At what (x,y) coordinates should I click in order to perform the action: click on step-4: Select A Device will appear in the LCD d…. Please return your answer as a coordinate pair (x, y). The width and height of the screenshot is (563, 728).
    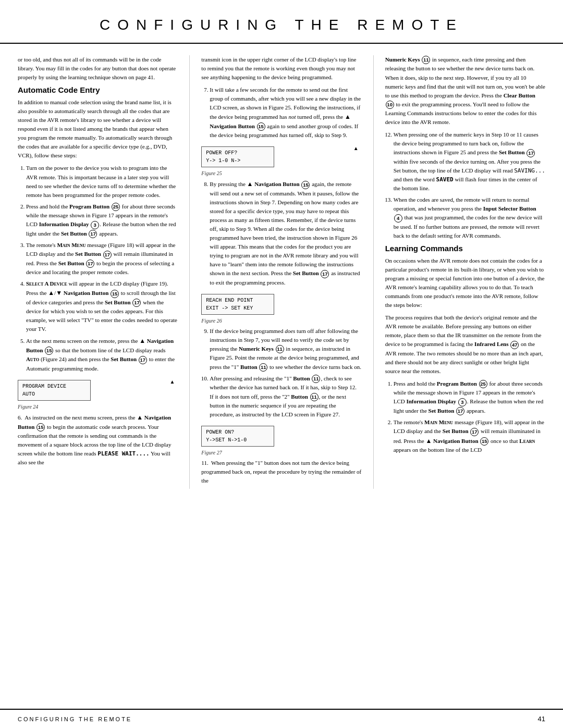
    Looking at the image, I should click on (102, 306).